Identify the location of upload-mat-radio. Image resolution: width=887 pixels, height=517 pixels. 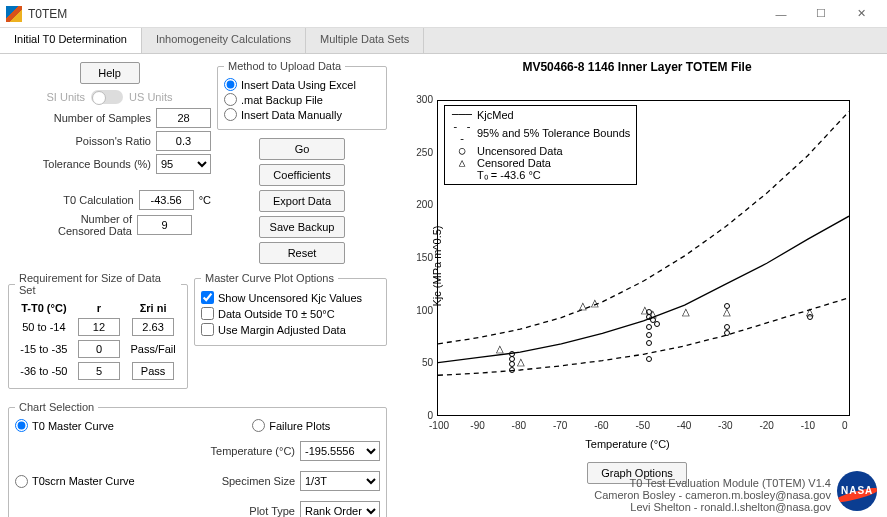
(230, 100).